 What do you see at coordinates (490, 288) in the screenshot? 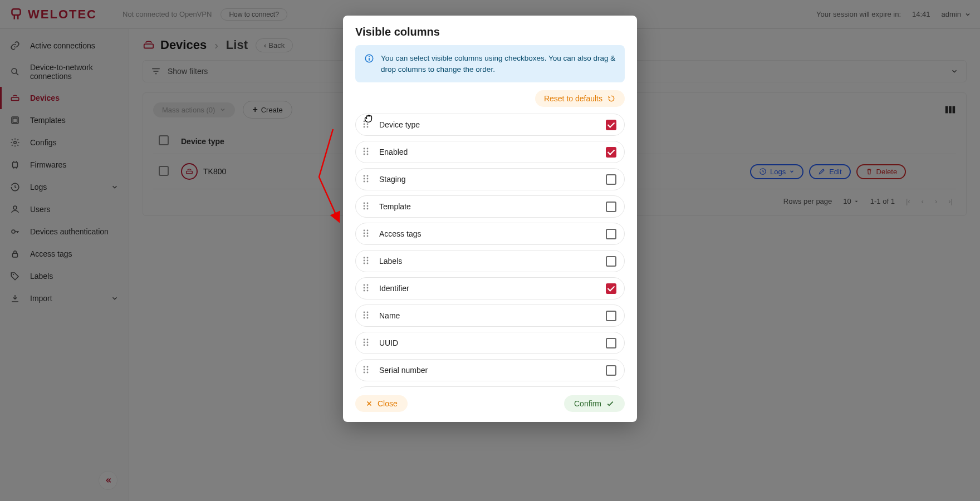
I see `column-item: Identifier` at bounding box center [490, 288].